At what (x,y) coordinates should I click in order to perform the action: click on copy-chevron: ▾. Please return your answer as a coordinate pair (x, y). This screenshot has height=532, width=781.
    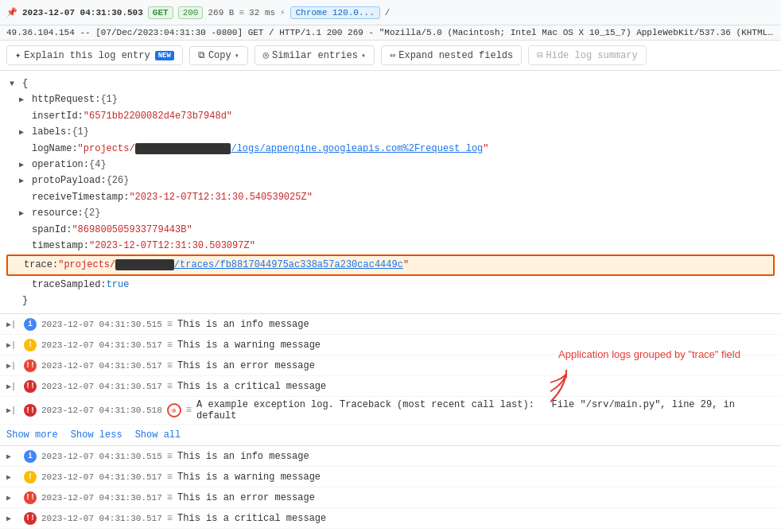
    Looking at the image, I should click on (237, 56).